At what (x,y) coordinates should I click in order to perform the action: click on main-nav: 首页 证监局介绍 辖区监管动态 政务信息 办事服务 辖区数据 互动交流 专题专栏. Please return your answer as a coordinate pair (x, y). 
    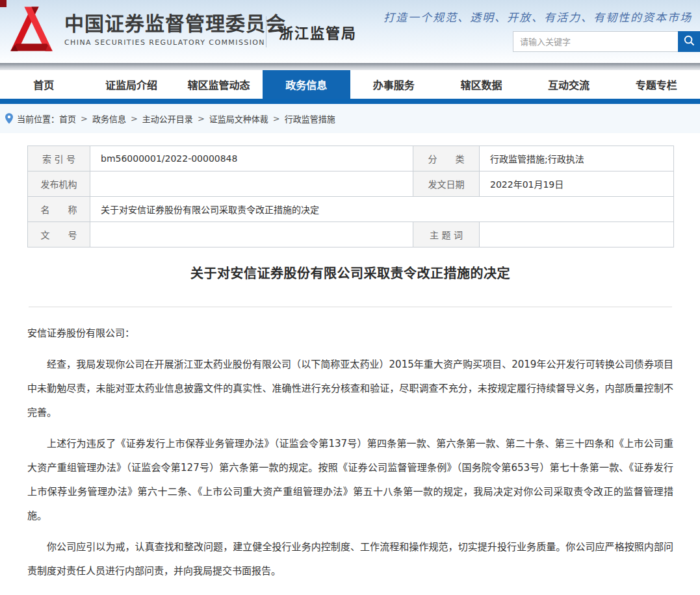
    Looking at the image, I should click on (350, 84).